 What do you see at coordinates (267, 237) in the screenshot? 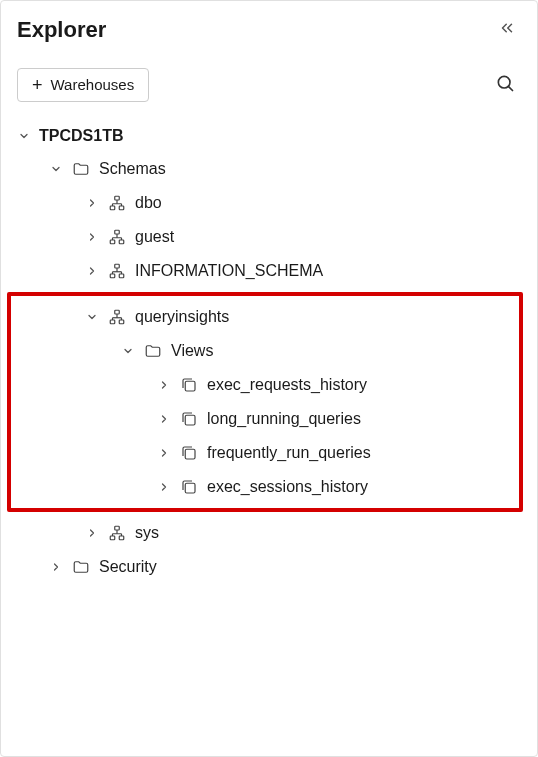
I see `tree-item-schema-guest: guest` at bounding box center [267, 237].